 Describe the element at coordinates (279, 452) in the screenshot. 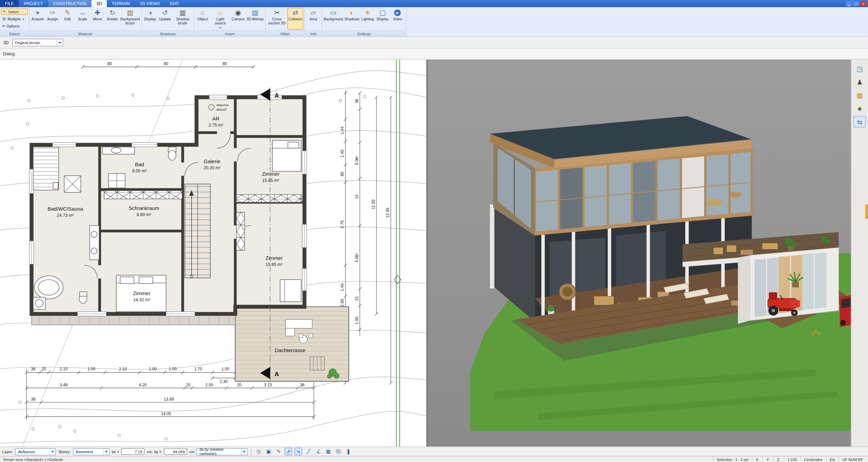

I see `draw-settings-button: ✎` at that location.